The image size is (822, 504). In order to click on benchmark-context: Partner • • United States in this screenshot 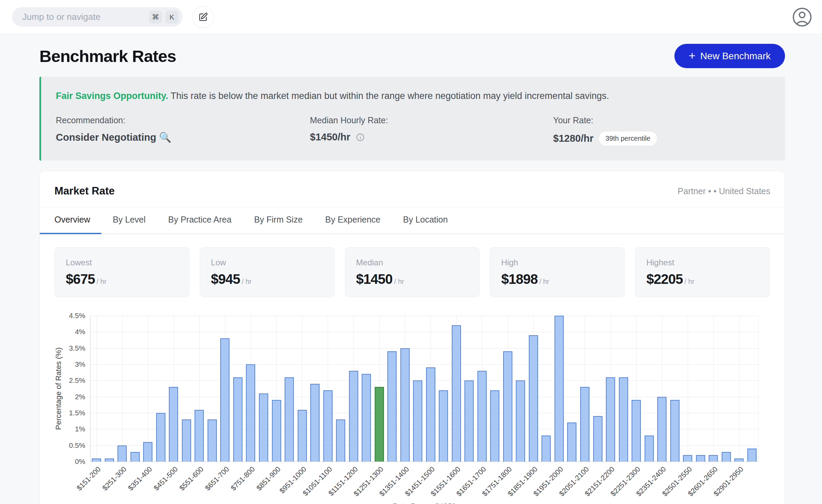, I will do `click(724, 191)`.